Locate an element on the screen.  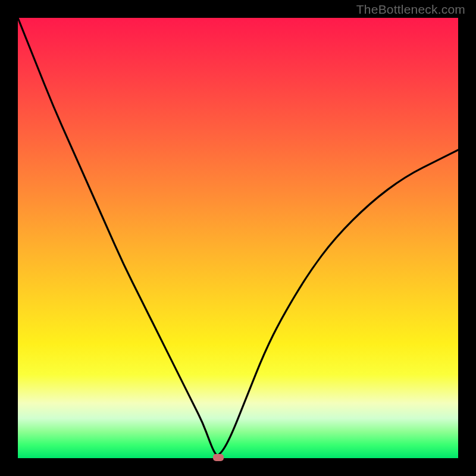
watermark-text: TheBottleneck.com is located at coordinates (411, 10).